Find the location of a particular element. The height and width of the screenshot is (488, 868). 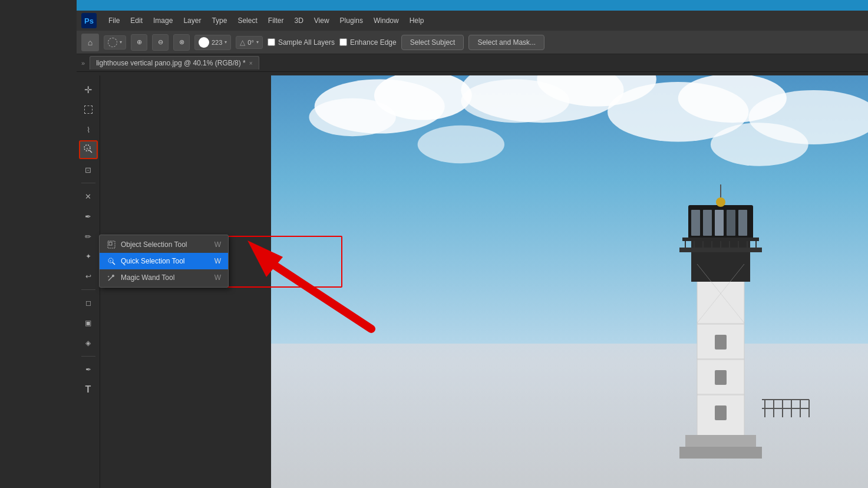

toolbar-quick-select-tool: + is located at coordinates (88, 150).